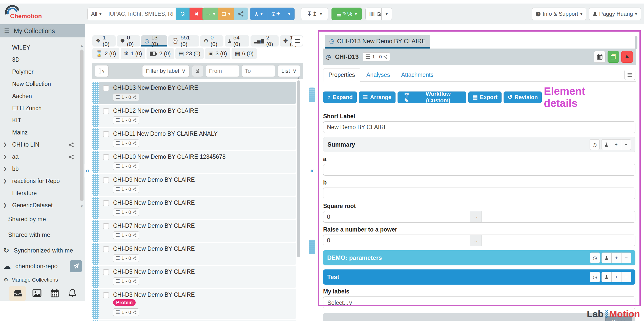 Image resolution: width=644 pixels, height=321 pixels. I want to click on detail-tab: Properties, so click(342, 75).